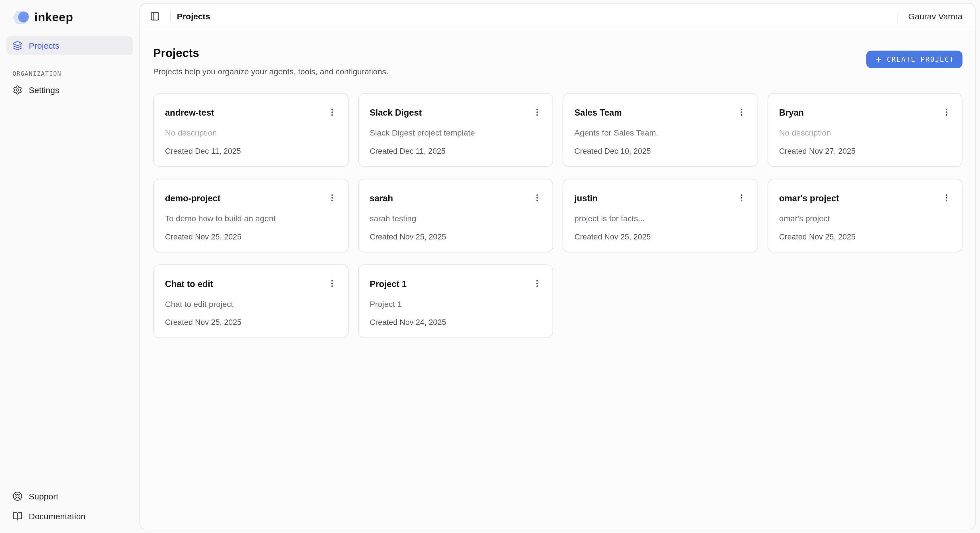 The width and height of the screenshot is (980, 533). Describe the element at coordinates (70, 266) in the screenshot. I see `sidebar: inkeep Projects ORGANIZATION Settings` at that location.